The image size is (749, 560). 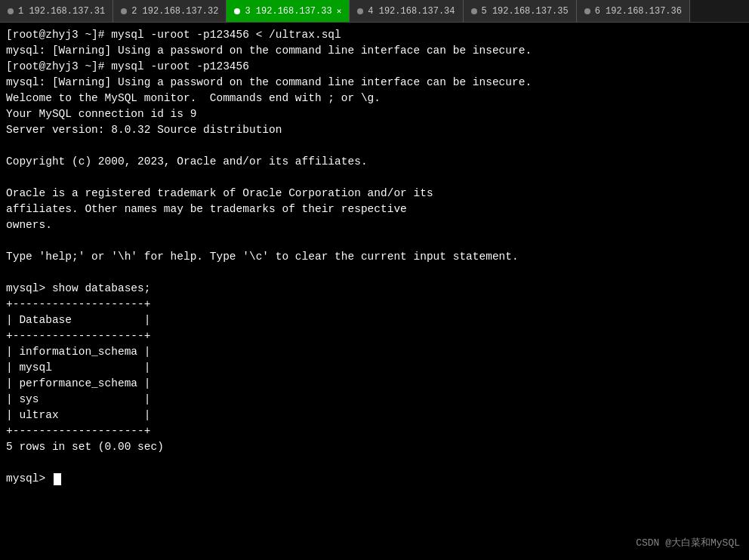 What do you see at coordinates (374, 447) in the screenshot?
I see `terminal-line: 5 rows in set (0.00 sec)` at bounding box center [374, 447].